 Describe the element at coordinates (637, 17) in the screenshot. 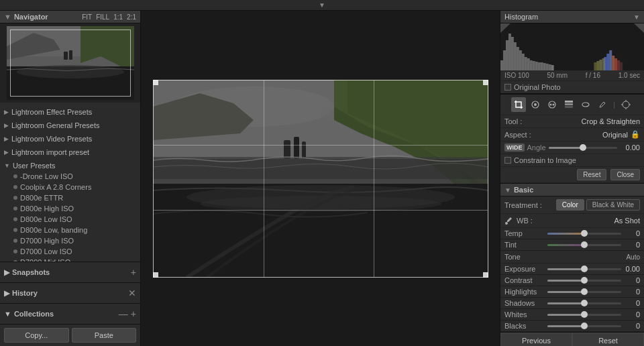

I see `histogram-collapse-icon: ▼` at that location.